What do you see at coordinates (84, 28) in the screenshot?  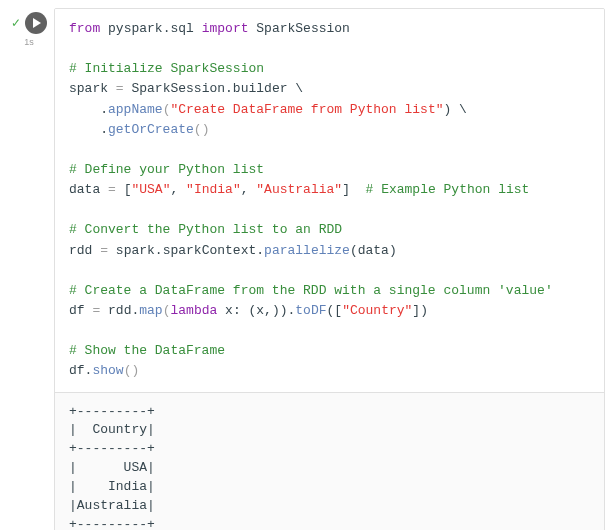 I see `keyword-from: from` at bounding box center [84, 28].